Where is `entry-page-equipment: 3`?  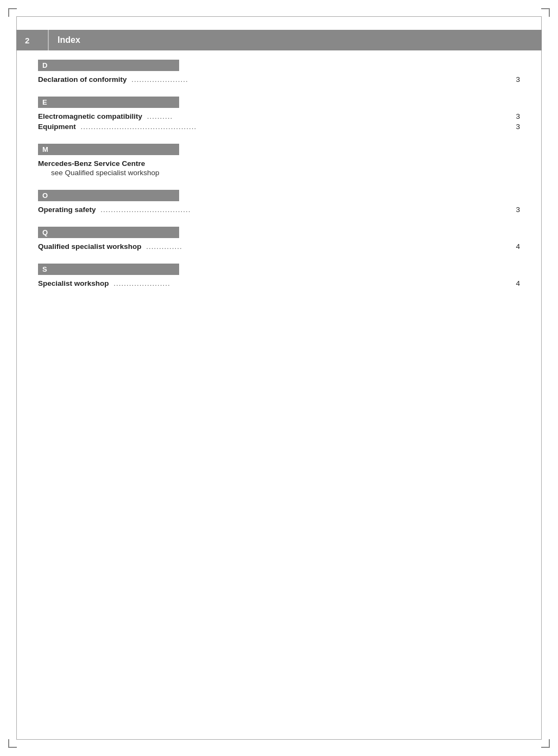
entry-page-equipment: 3 is located at coordinates (515, 127).